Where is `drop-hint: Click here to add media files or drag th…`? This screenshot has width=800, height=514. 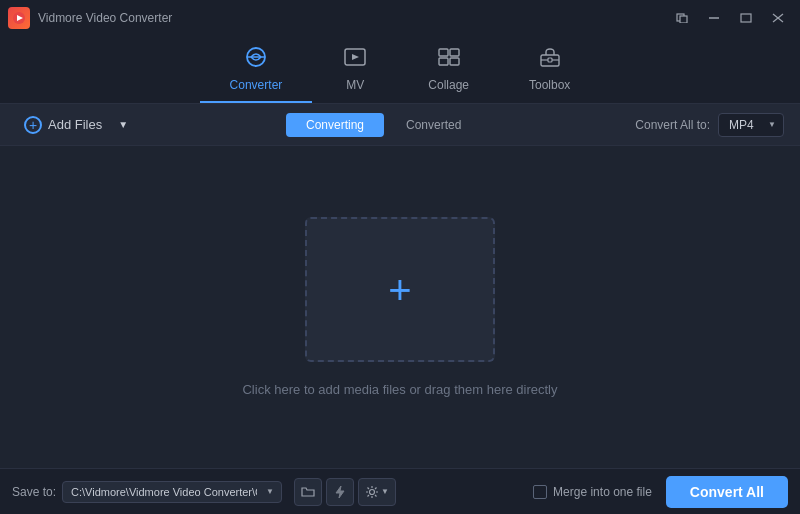 drop-hint: Click here to add media files or drag th… is located at coordinates (400, 390).